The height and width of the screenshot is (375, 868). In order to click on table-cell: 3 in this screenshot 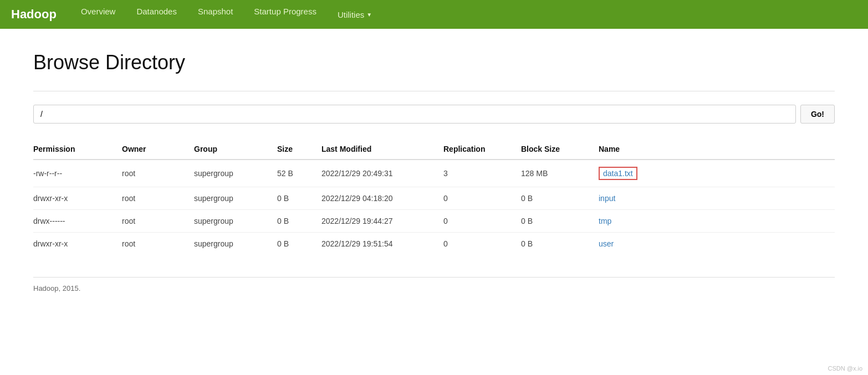, I will do `click(482, 173)`.